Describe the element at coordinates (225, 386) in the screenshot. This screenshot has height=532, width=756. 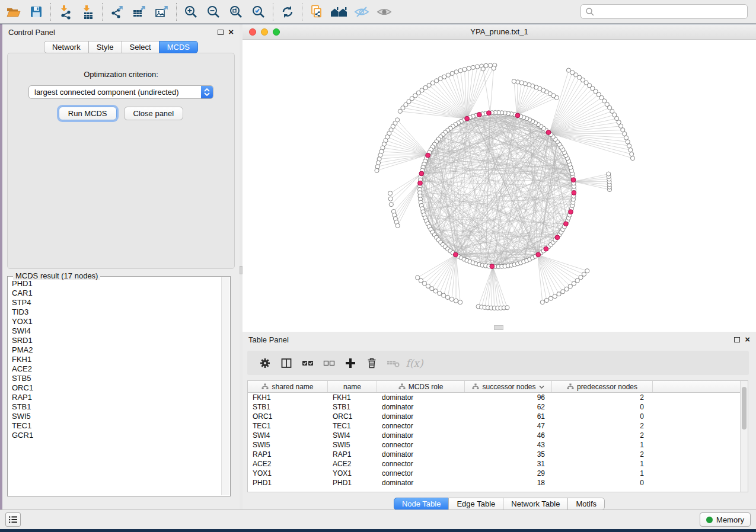
I see `mcds-result-scrollbar` at that location.